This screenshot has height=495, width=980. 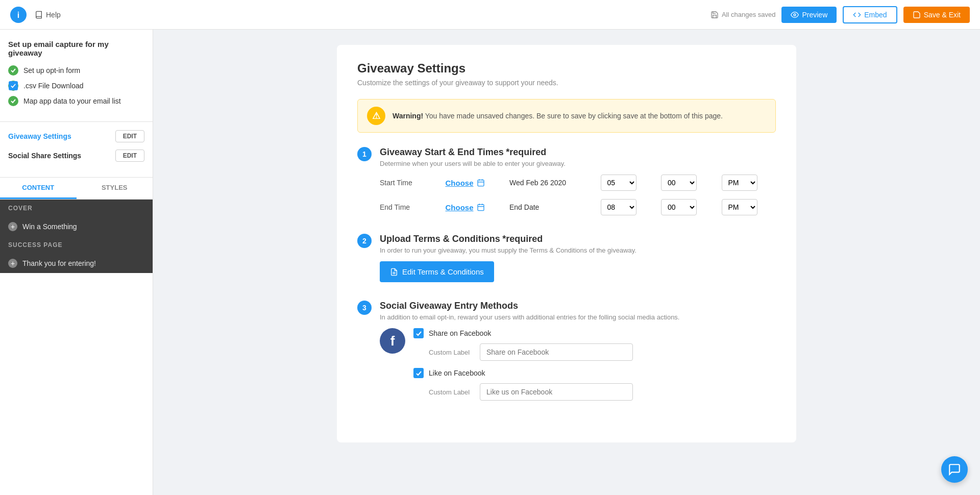 I want to click on sidebar-settings-section: Giveaway Settings EDIT Social Share Sett…, so click(x=77, y=150).